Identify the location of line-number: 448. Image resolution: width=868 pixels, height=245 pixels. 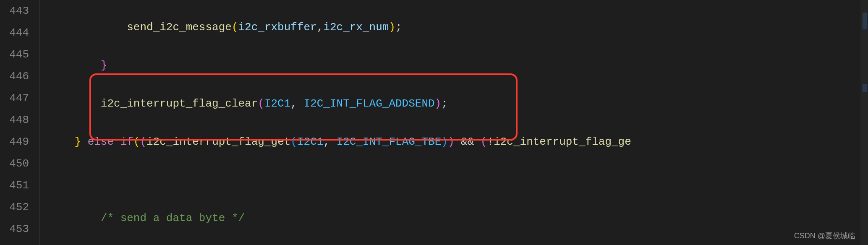
(14, 120).